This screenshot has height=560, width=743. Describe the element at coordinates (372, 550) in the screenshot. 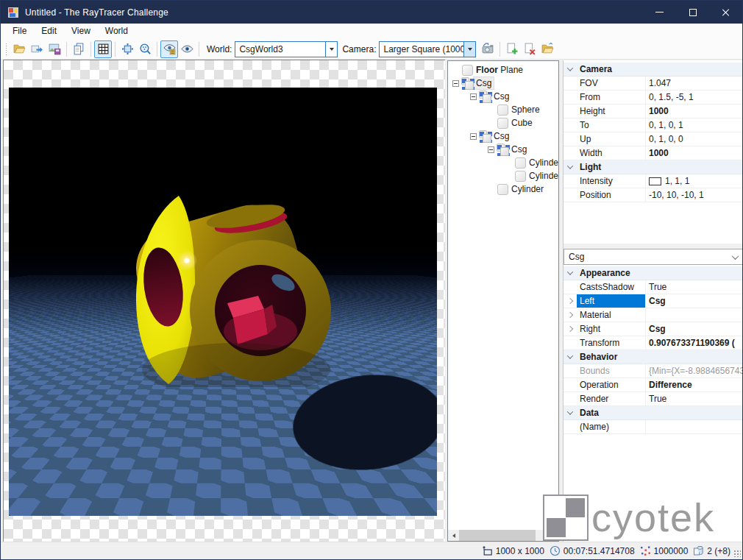

I see `status-bar: 1000 x 1000 00:07:51.4714708 1000000 2 (…` at that location.